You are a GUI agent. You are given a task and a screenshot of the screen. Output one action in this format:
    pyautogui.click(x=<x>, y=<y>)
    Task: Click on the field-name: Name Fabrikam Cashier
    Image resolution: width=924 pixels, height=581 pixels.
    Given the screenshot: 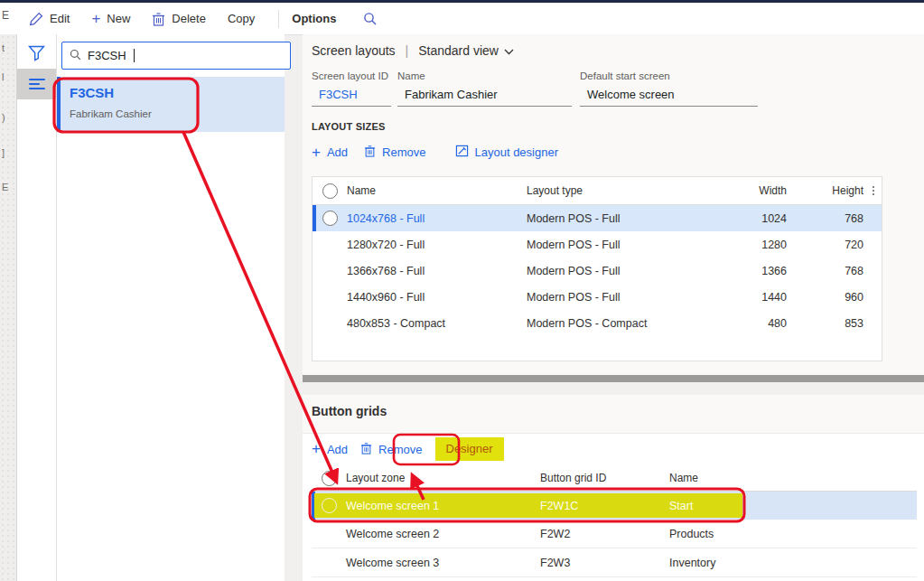 What is the action you would take?
    pyautogui.click(x=484, y=89)
    